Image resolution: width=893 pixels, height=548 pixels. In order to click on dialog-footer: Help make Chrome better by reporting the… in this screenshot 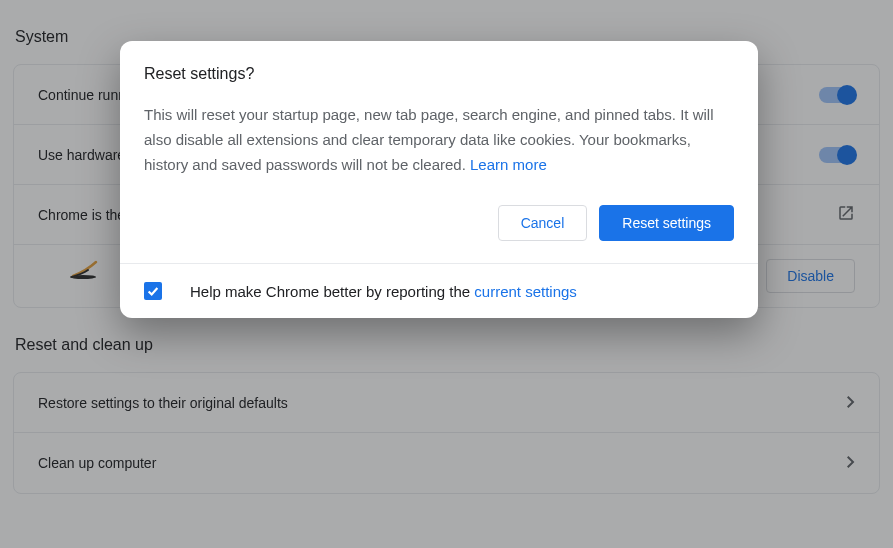, I will do `click(439, 290)`.